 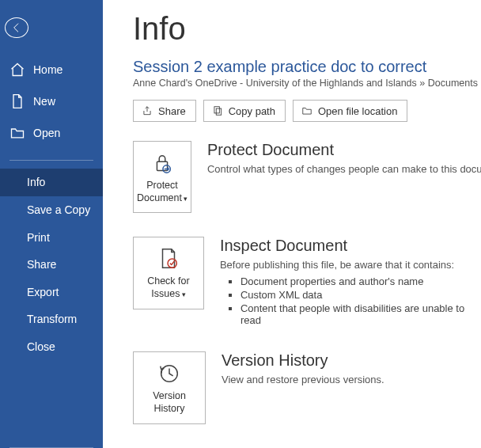 What do you see at coordinates (344, 169) in the screenshot?
I see `protect-document-desc: Control what types of changes people can…` at bounding box center [344, 169].